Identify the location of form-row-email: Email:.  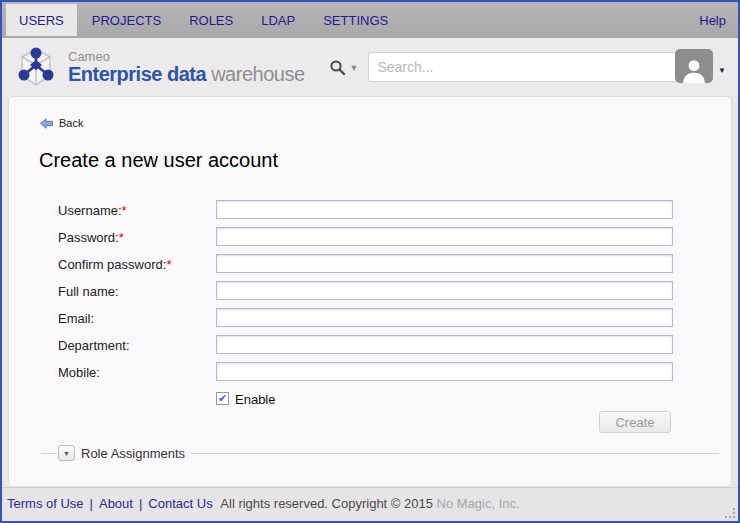
(364, 320).